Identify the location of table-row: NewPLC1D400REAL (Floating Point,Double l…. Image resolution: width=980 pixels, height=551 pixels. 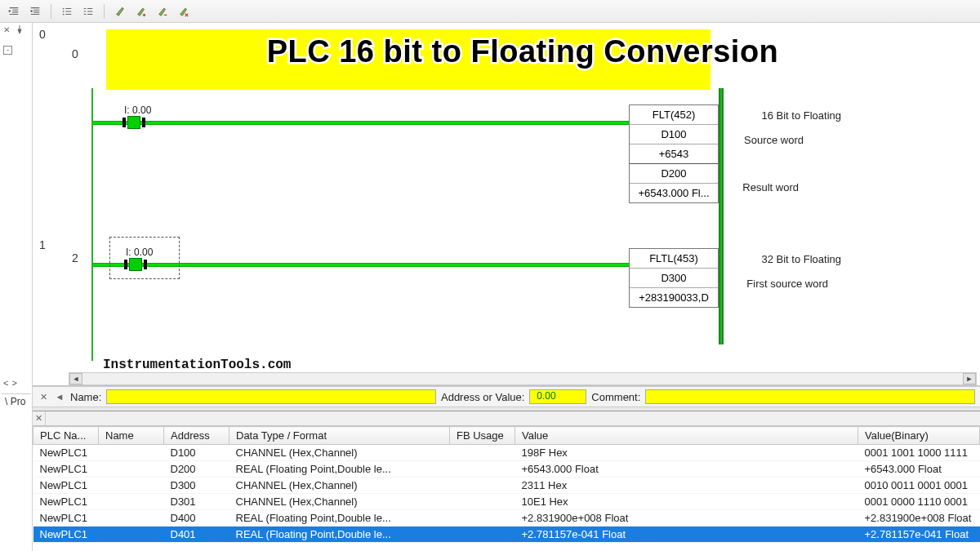
(506, 518).